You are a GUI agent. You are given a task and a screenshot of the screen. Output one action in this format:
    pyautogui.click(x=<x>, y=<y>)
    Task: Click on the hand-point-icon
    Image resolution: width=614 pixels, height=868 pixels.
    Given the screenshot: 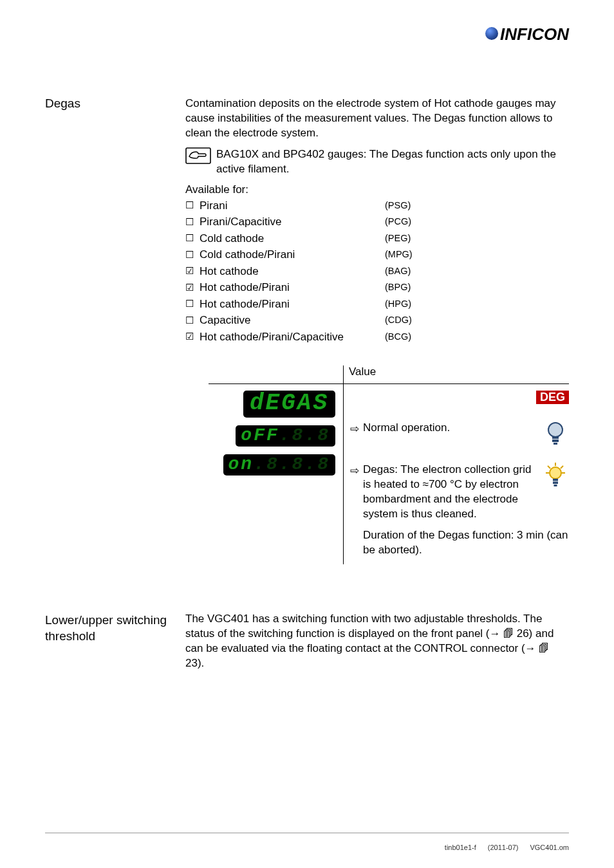 What is the action you would take?
    pyautogui.click(x=201, y=157)
    